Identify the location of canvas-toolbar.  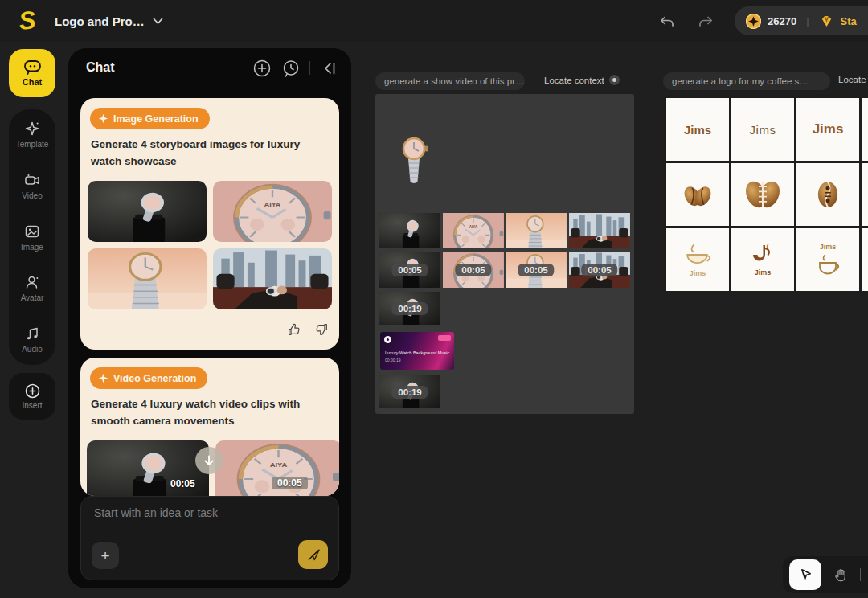
(825, 575).